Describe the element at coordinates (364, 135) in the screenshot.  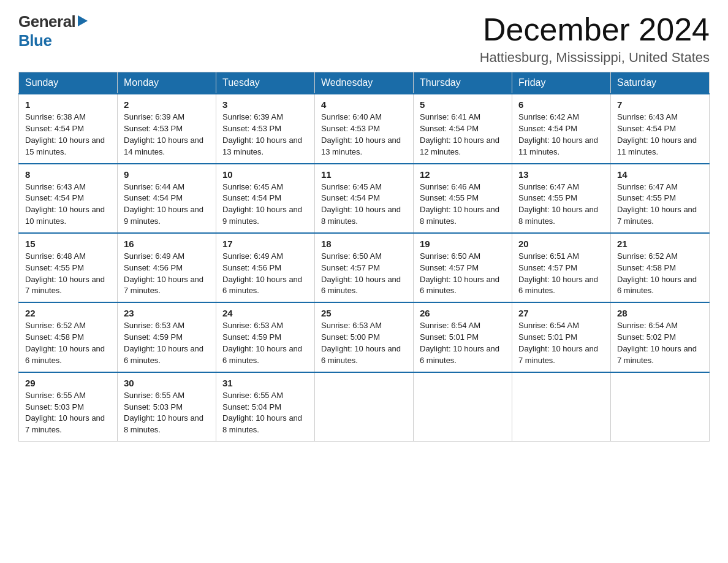
I see `day-info: Sunrise: 6:40 AMSunset: 4:53 PMDaylight:…` at that location.